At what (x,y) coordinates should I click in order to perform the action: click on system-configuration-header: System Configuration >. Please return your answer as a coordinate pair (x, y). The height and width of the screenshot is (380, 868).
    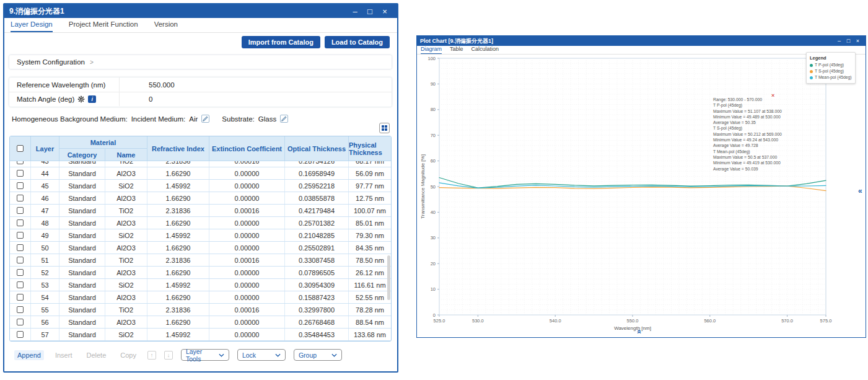
    Looking at the image, I should click on (201, 62).